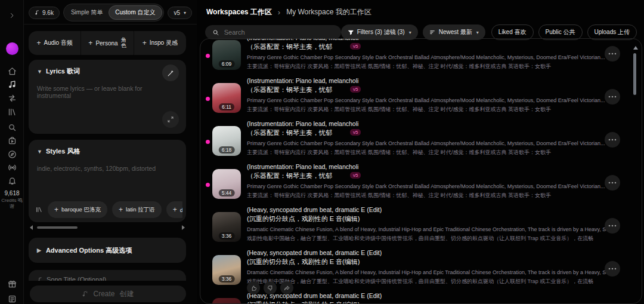  I want to click on add-persona-button: + Persona 角 色, so click(107, 43).